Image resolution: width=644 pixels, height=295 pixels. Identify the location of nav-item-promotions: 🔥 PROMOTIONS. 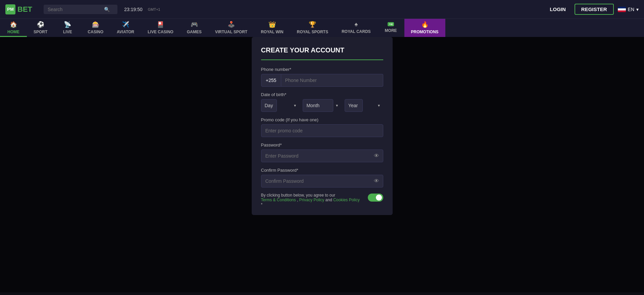
(425, 28).